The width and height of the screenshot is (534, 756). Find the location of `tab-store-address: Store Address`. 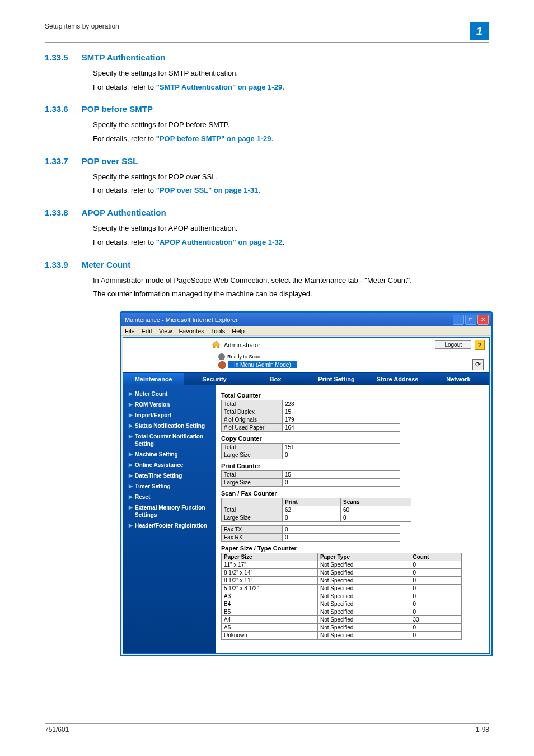

tab-store-address: Store Address is located at coordinates (397, 379).